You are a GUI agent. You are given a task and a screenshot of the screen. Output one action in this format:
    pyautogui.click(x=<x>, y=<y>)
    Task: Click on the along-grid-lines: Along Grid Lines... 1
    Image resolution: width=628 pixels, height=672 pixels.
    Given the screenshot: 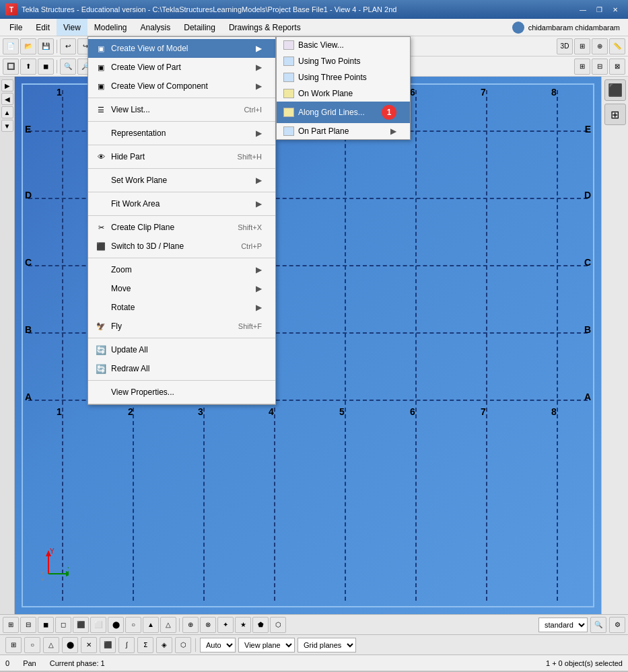 What is the action you would take?
    pyautogui.click(x=343, y=112)
    